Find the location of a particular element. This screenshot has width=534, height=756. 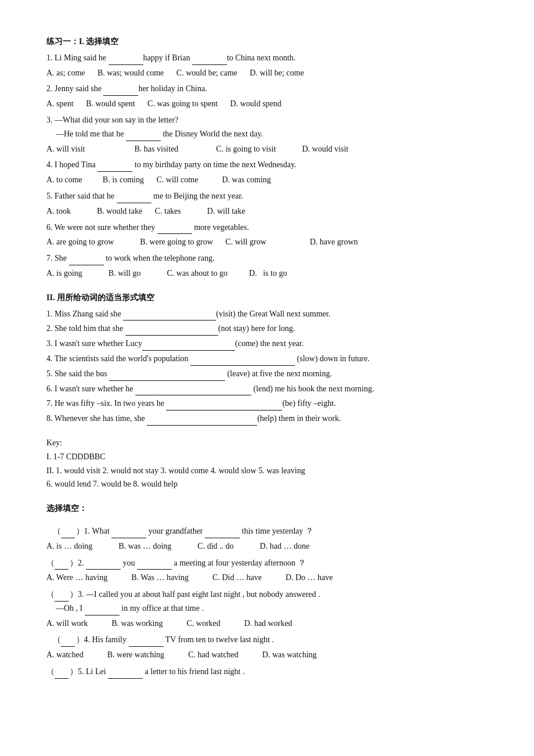

q2-3: 3. I wasn't sure whether Lucy(come) the … is located at coordinates (267, 344).